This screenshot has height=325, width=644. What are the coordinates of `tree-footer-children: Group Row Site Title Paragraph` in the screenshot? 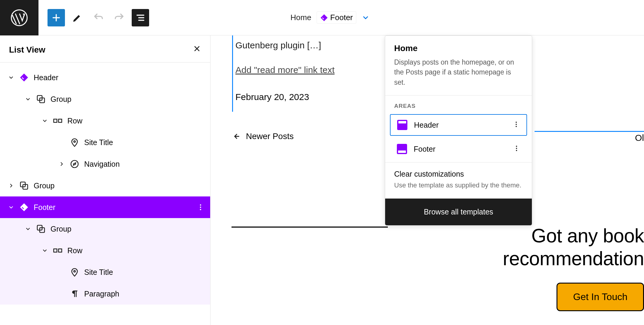 It's located at (105, 261).